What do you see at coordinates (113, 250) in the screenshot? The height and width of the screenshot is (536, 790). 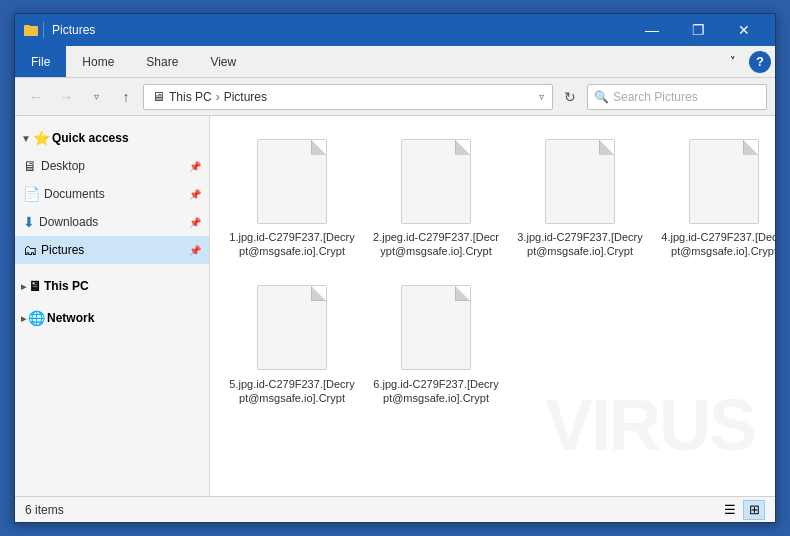 I see `sidebar-pictures-label: Pictures` at bounding box center [113, 250].